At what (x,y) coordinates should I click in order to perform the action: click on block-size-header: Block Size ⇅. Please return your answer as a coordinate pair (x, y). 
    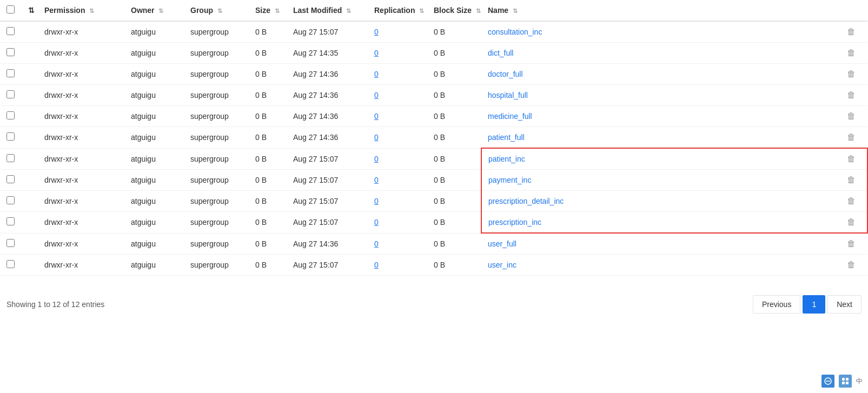
    Looking at the image, I should click on (454, 11).